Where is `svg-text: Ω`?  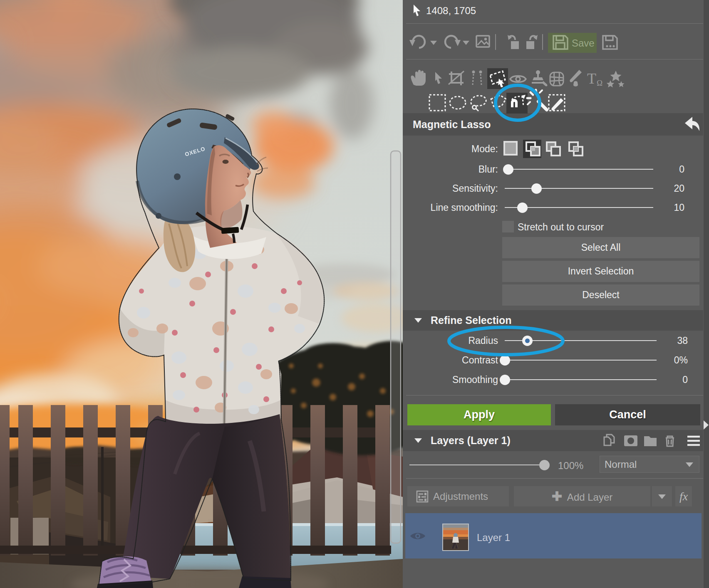
svg-text: Ω is located at coordinates (600, 83).